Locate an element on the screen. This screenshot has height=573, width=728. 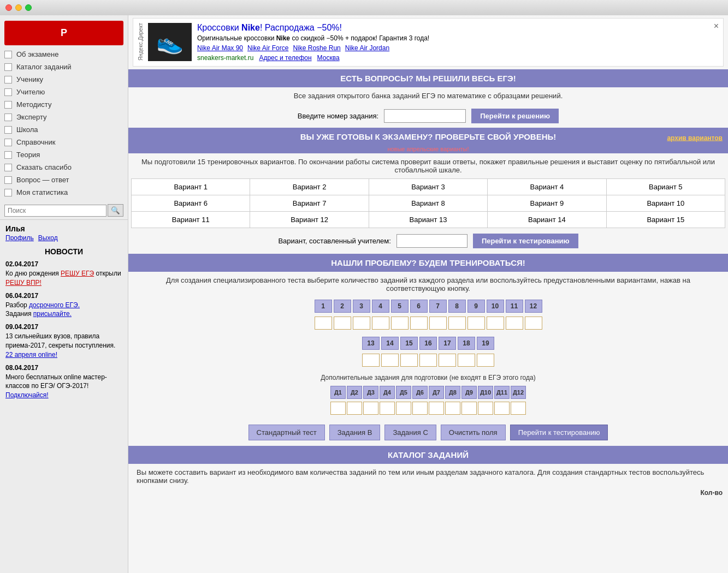
variant-cell-1: Вариант 1 is located at coordinates (191, 187).